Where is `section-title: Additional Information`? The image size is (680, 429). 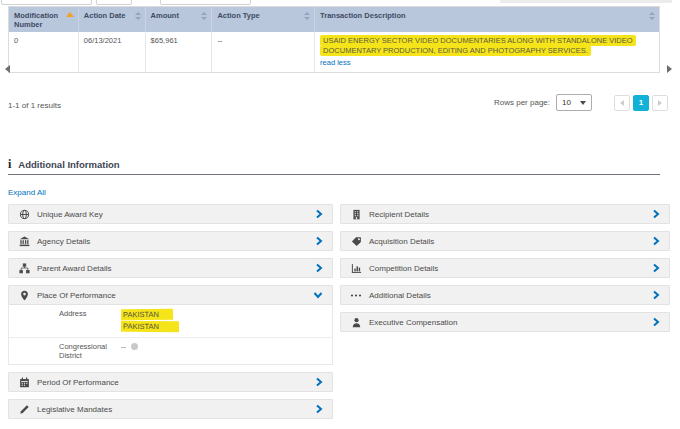 section-title: Additional Information is located at coordinates (68, 164).